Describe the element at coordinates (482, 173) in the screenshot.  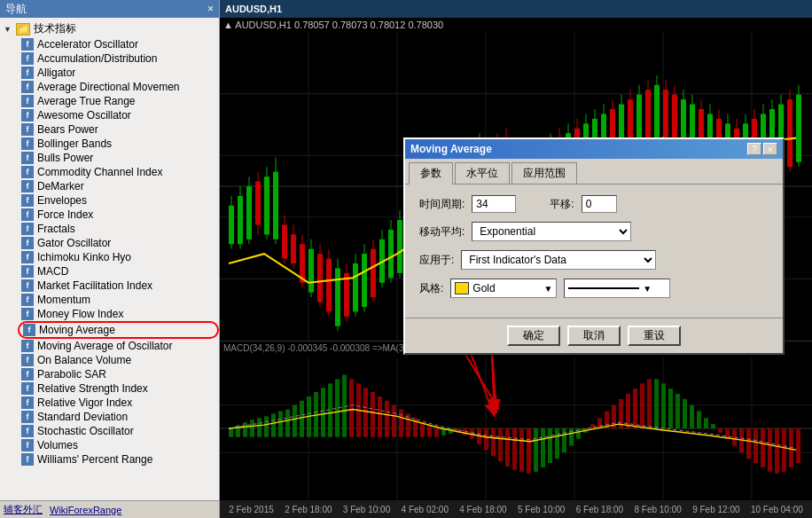
I see `dialog-tab-1: 水平位` at that location.